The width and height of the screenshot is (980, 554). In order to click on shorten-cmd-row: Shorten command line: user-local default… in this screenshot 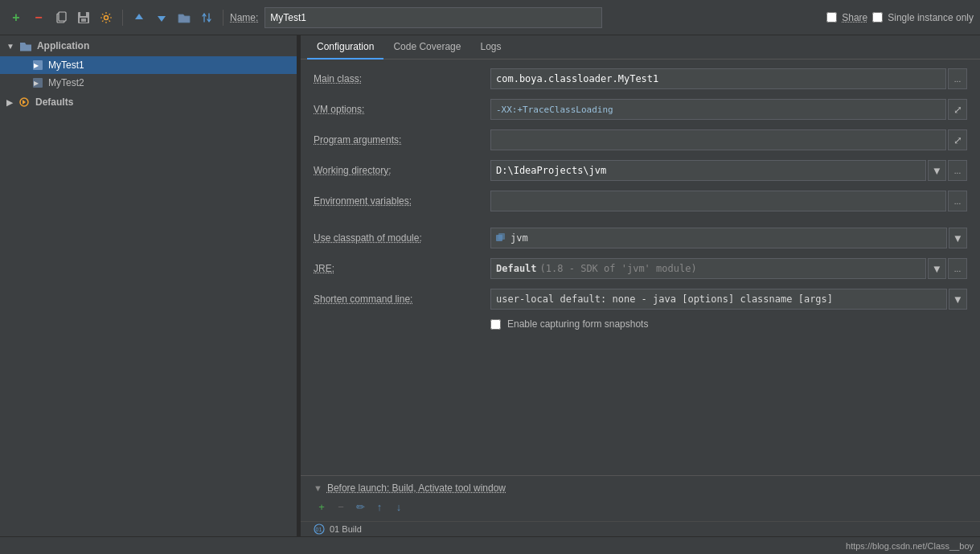, I will do `click(640, 299)`.